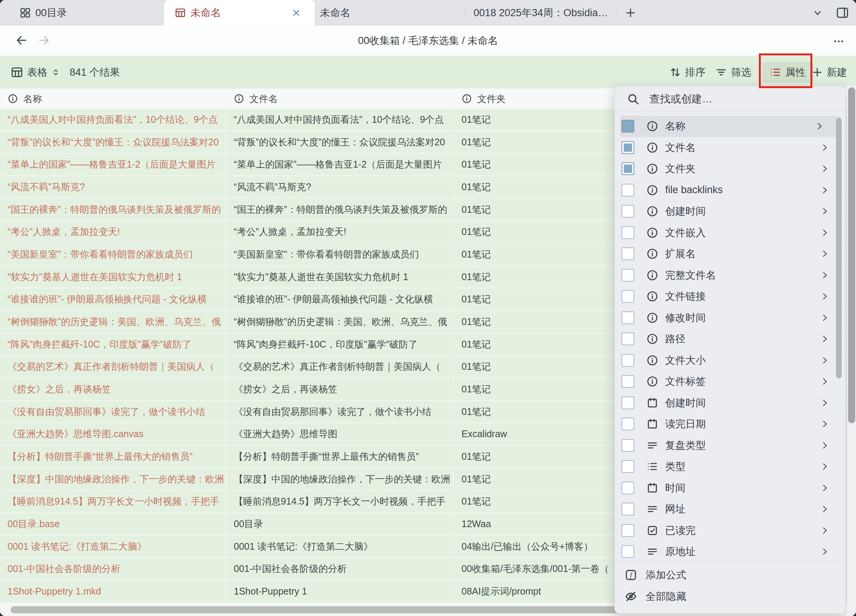 Image resolution: width=856 pixels, height=616 pixels. I want to click on cell-filename: 0001 读书笔记:《打造第二大脑》, so click(340, 547).